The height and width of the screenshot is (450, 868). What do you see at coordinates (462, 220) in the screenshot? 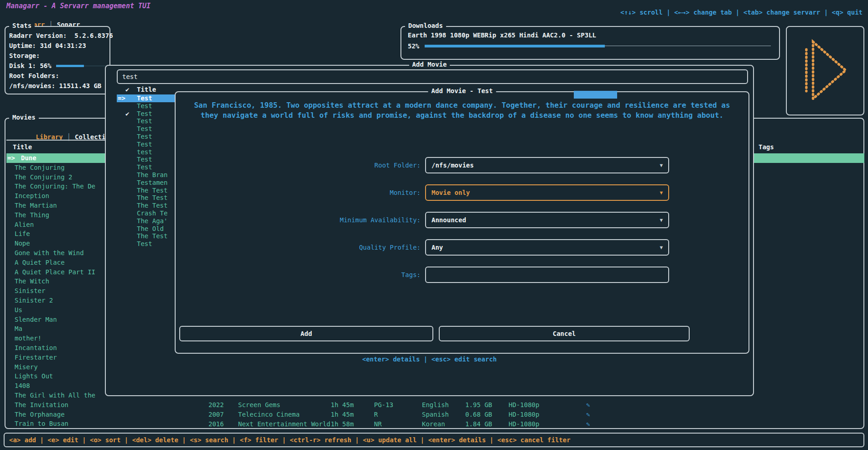
I see `form-field: Minimum Availability: Announced ▼` at bounding box center [462, 220].